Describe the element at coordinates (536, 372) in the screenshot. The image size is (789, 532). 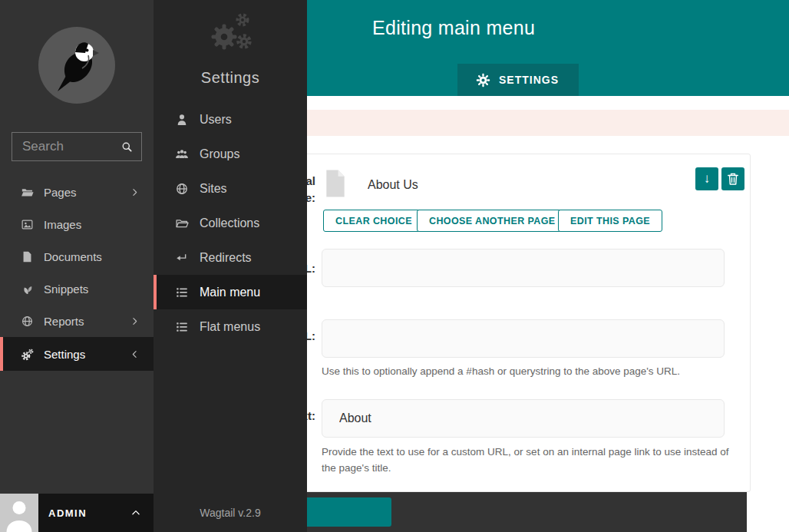
I see `append-url-help: Use this to optionally append a #hash or…` at that location.